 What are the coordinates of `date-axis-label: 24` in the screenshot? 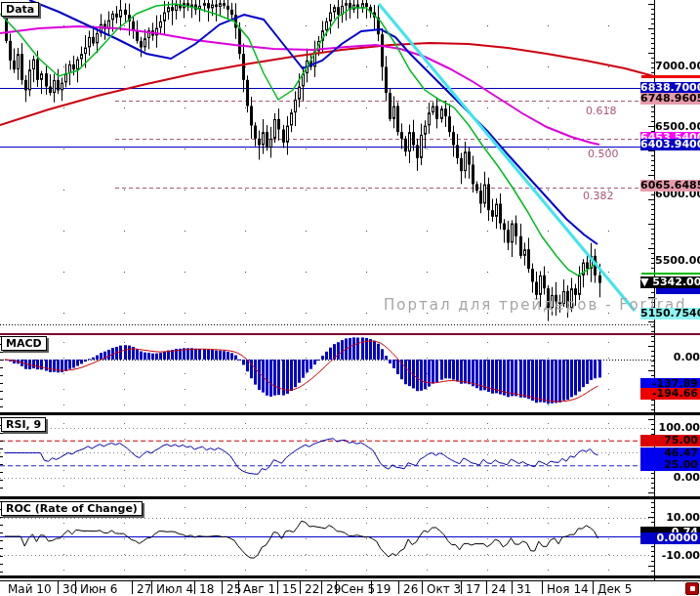 It's located at (498, 589).